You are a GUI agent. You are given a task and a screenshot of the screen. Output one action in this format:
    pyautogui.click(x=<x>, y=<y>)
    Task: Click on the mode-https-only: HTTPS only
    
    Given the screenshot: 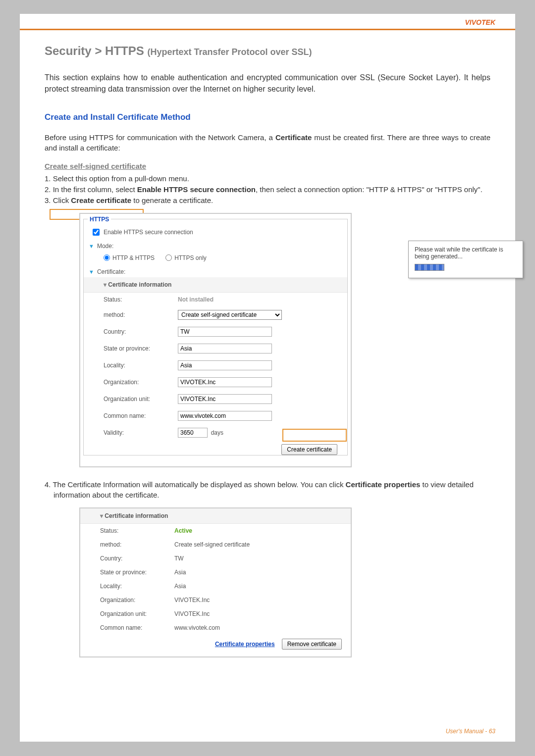 What is the action you would take?
    pyautogui.click(x=186, y=258)
    